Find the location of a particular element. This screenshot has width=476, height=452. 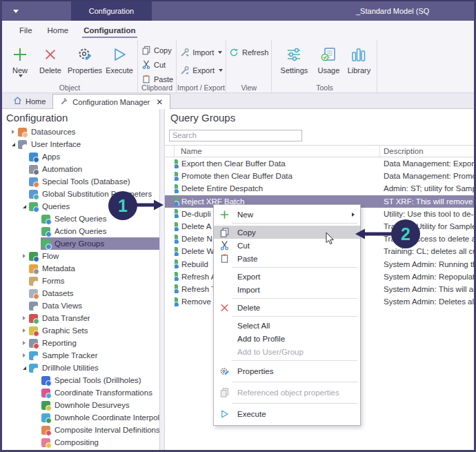

tree-item-queries: Queries is located at coordinates (81, 206).